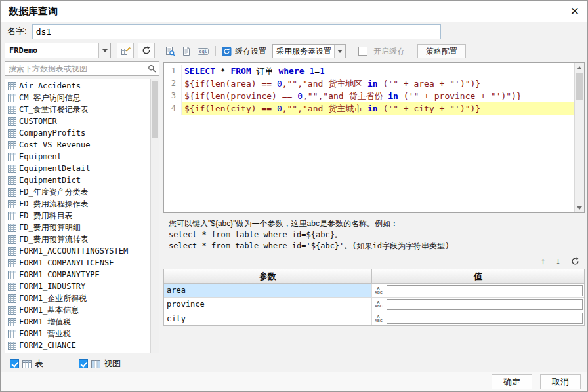 The width and height of the screenshot is (588, 392). I want to click on close-icon: ✕, so click(575, 12).